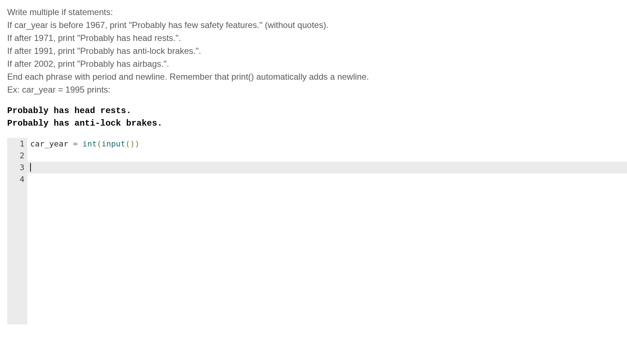 The height and width of the screenshot is (364, 627). Describe the element at coordinates (317, 25) in the screenshot. I see `problem-line: If car_year is before 1967, print "Proba…` at that location.